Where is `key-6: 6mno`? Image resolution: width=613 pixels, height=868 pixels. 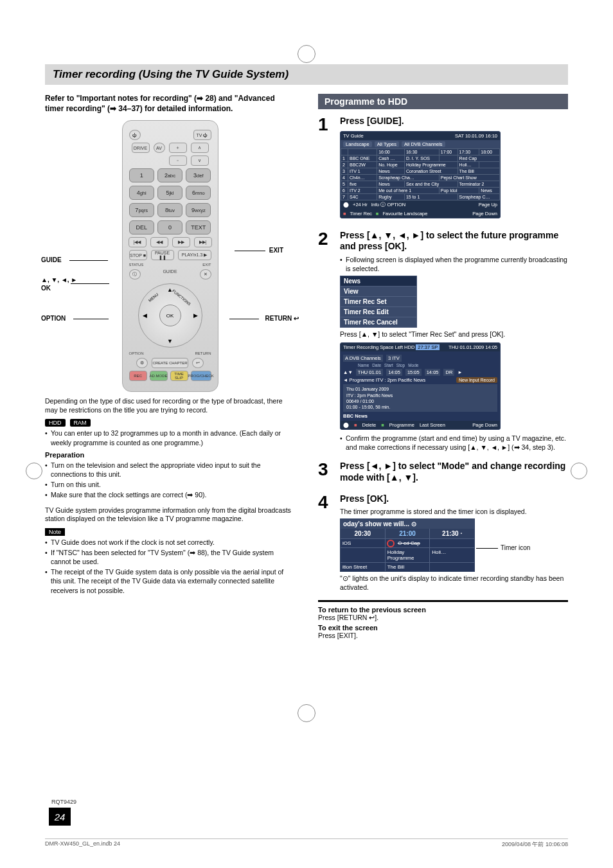
key-6: 6mno is located at coordinates (198, 193).